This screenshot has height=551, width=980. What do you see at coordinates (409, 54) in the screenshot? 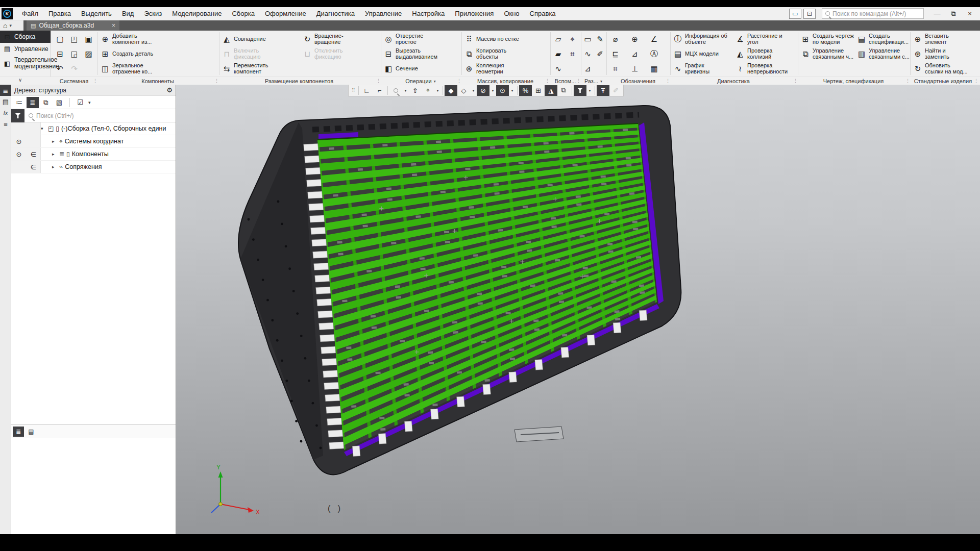
I see `cut-extrude-button: ⊟Вырезатьвыдавливанием` at bounding box center [409, 54].